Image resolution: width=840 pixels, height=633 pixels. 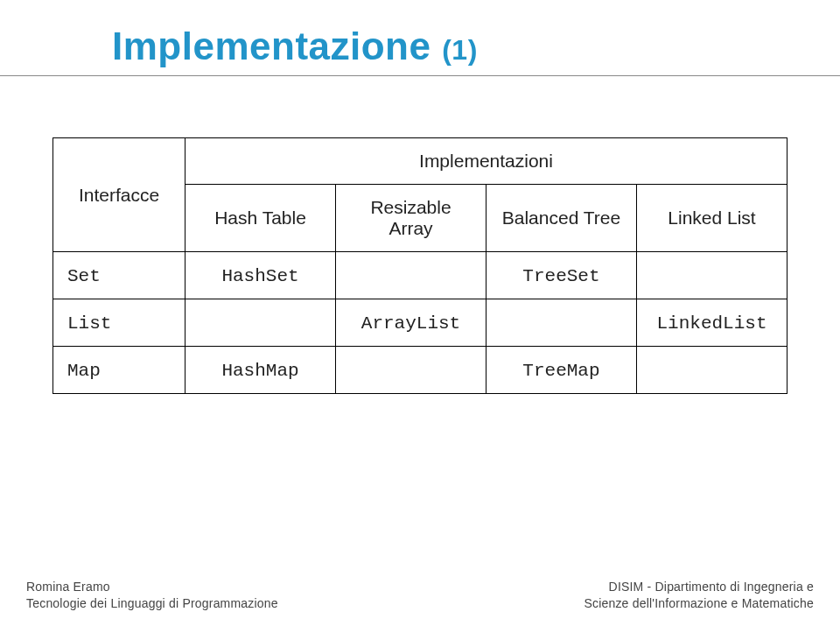 What do you see at coordinates (420, 161) in the screenshot?
I see `table-header-row-1: Interfacce Implementazioni` at bounding box center [420, 161].